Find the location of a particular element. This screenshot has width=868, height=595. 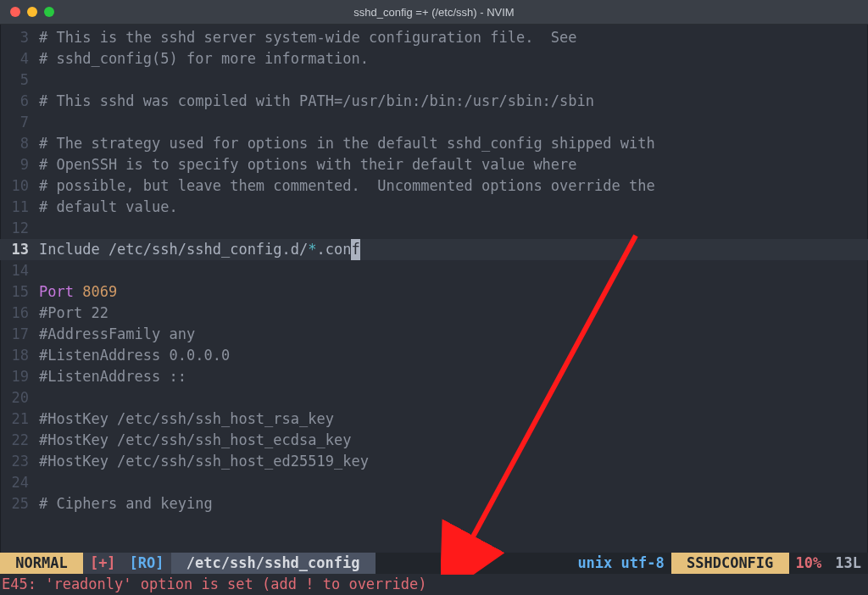

line-number: 19 is located at coordinates (18, 376).